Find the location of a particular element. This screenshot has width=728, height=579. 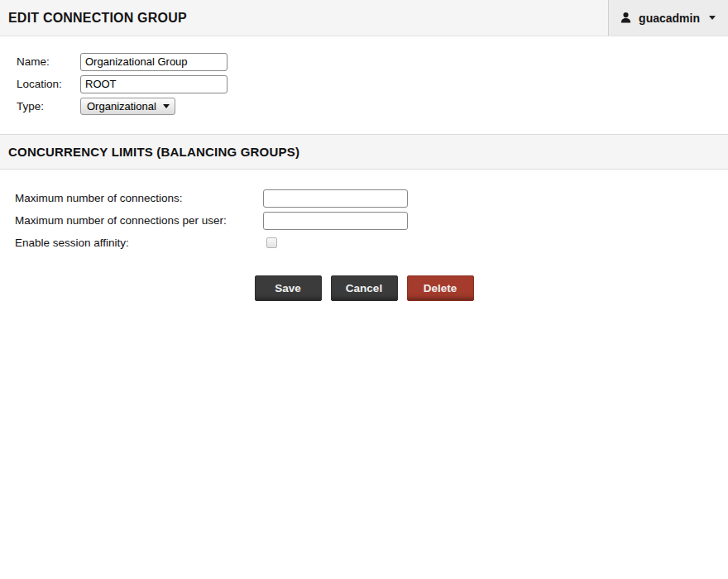

type-select-value: Organizational is located at coordinates (122, 106).